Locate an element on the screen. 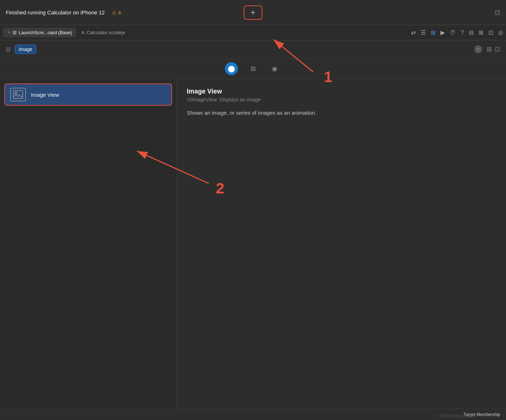  keyboard-icon: ⊟ is located at coordinates (471, 32).